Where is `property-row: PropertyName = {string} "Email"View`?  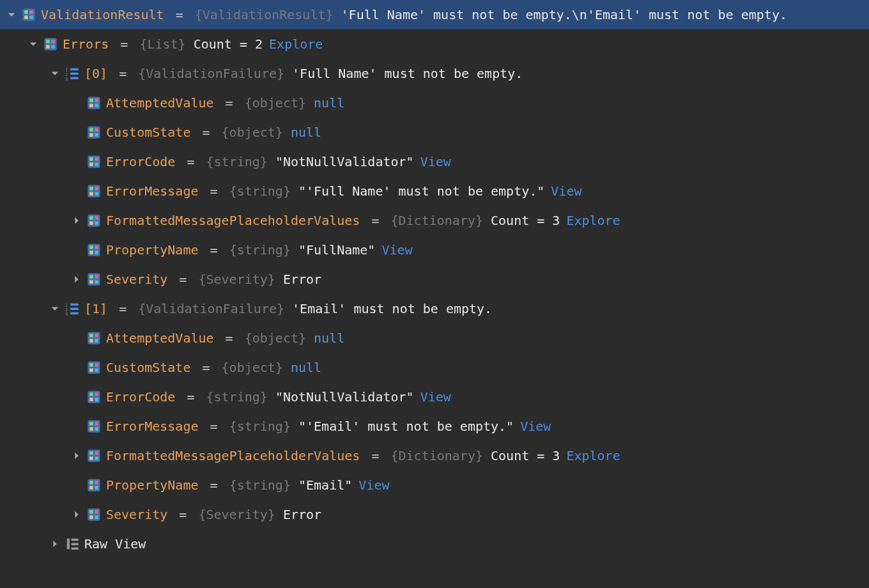
property-row: PropertyName = {string} "Email"View is located at coordinates (434, 485).